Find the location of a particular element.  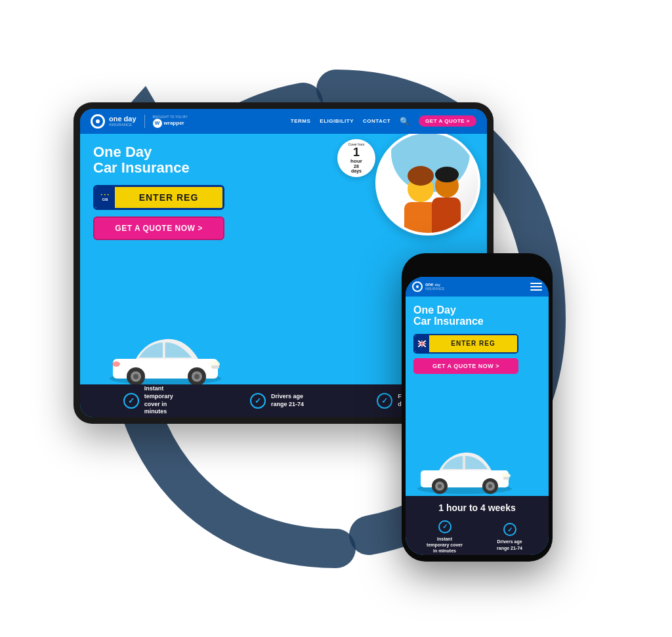

logo-dot is located at coordinates (98, 121).